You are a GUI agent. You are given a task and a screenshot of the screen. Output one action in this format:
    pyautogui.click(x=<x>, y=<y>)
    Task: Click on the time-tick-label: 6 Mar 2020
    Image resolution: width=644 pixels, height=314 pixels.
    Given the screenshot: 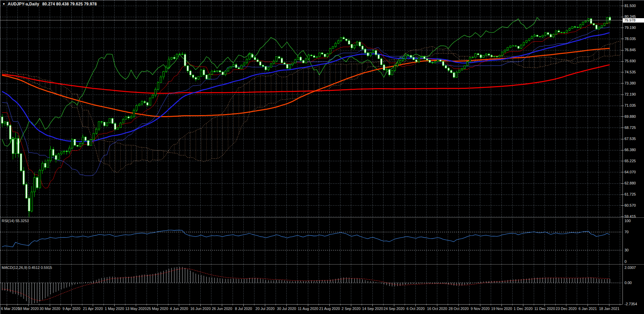 What is the action you would take?
    pyautogui.click(x=10, y=309)
    